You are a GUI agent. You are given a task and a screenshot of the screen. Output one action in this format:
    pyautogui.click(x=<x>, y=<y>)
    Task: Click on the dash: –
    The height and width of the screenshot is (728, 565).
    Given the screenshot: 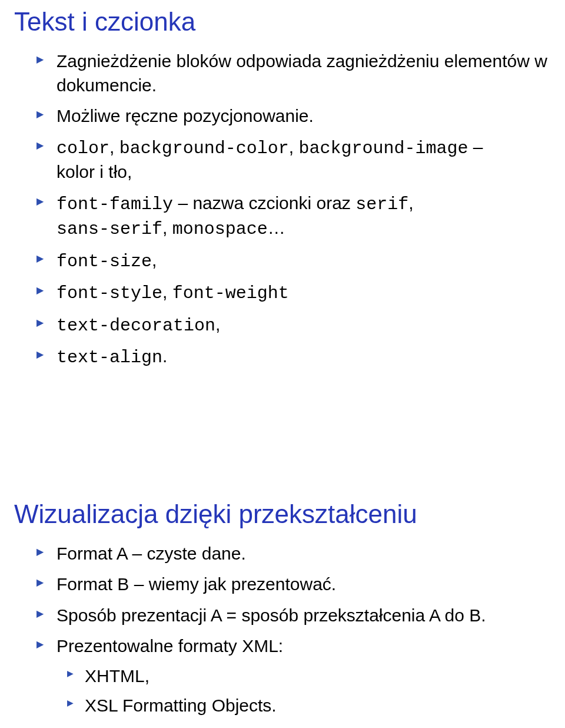 What is the action you would take?
    pyautogui.click(x=476, y=147)
    